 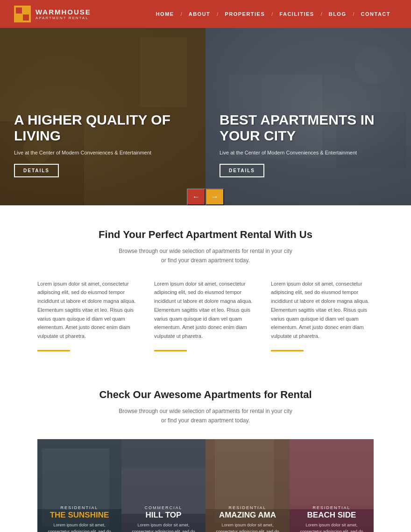 I want to click on apt-content-2: COMMERCIAL HILL TOP Lorem ipsum dolor si…, so click(x=163, y=515).